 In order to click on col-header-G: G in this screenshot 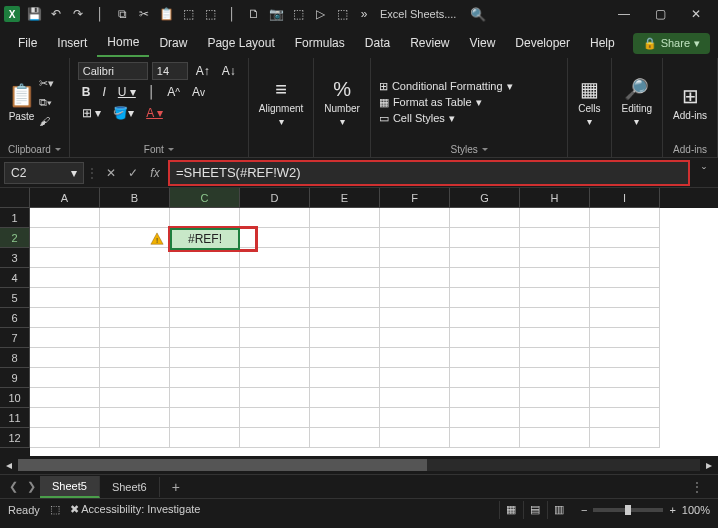, I will do `click(485, 198)`.